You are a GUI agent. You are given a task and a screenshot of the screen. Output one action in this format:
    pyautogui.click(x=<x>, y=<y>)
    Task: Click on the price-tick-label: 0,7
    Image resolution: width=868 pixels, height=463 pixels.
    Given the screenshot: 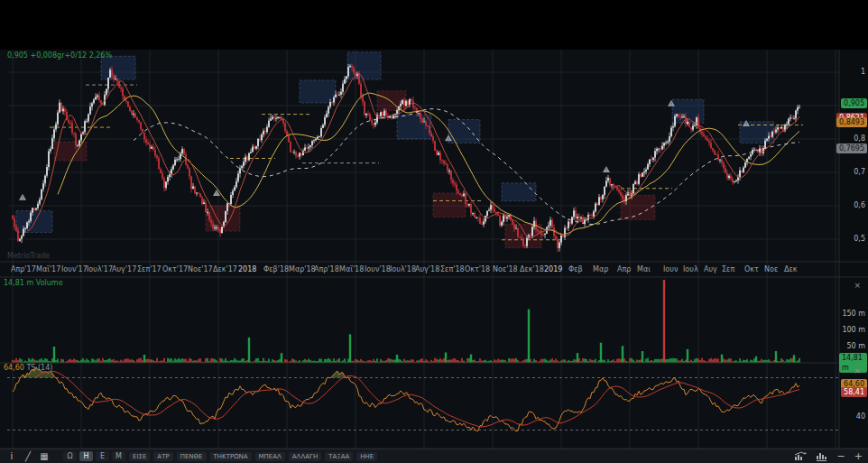 What is the action you would take?
    pyautogui.click(x=859, y=171)
    